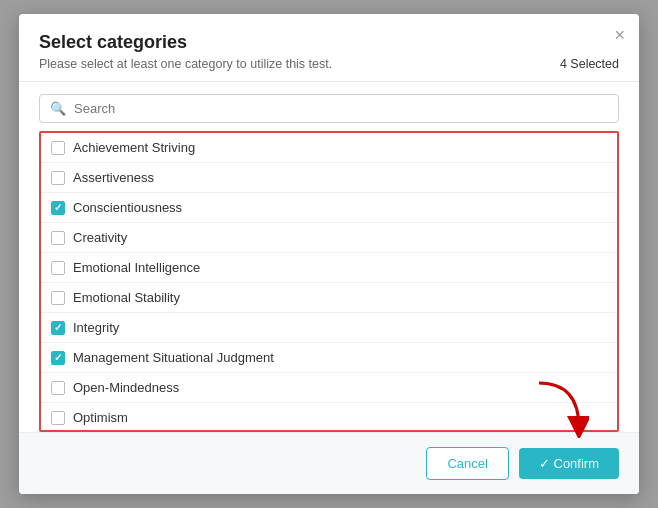 Image resolution: width=658 pixels, height=508 pixels. What do you see at coordinates (134, 148) in the screenshot?
I see `item-label-achievement-striving: Achievement Striving` at bounding box center [134, 148].